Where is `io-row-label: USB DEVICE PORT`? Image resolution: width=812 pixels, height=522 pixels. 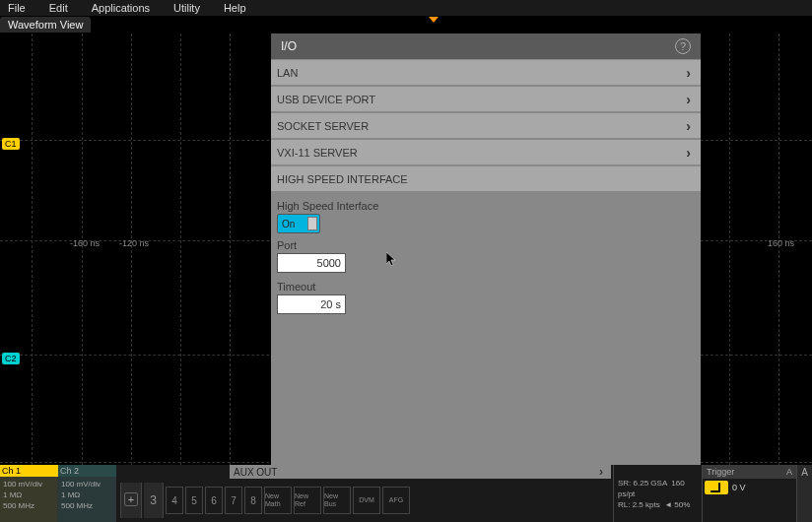 io-row-label: USB DEVICE PORT is located at coordinates (326, 99).